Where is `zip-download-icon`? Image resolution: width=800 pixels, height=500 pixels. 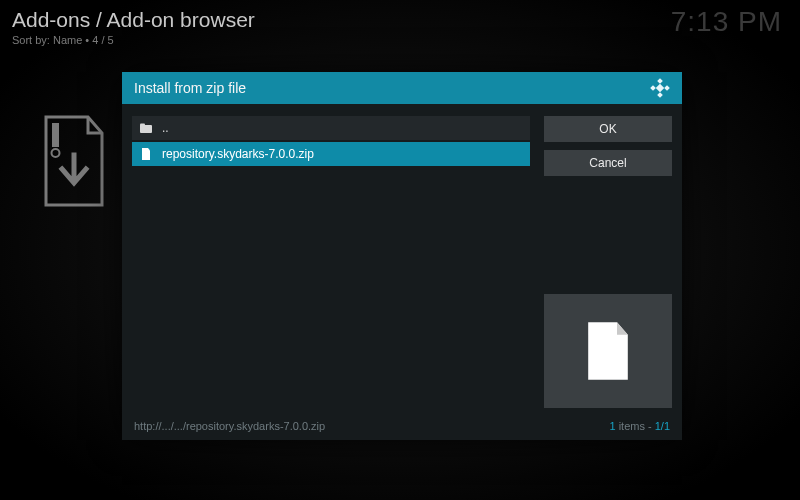 zip-download-icon is located at coordinates (73, 162).